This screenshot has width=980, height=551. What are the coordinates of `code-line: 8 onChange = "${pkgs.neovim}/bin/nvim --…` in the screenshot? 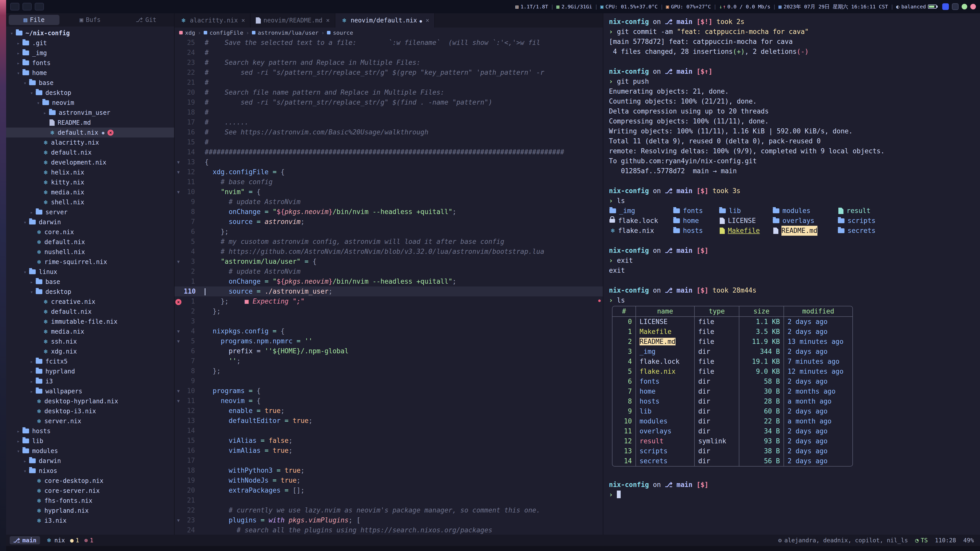 It's located at (389, 212).